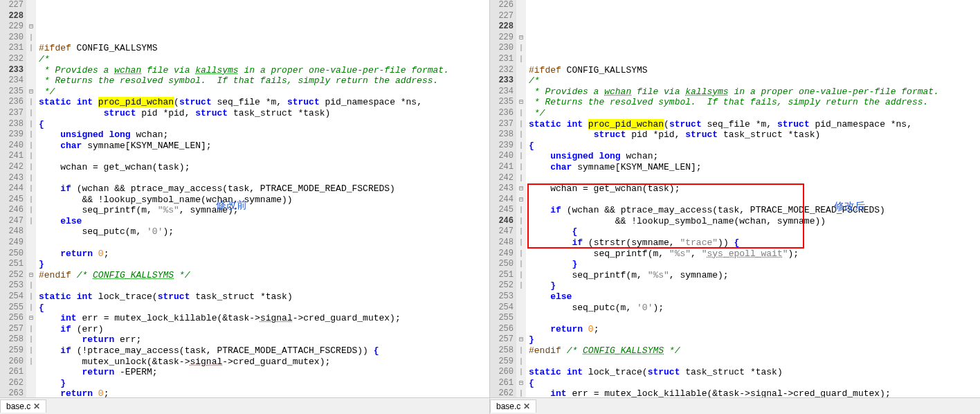 This screenshot has height=414, width=980. What do you see at coordinates (502, 156) in the screenshot?
I see `line-number: 240` at bounding box center [502, 156].